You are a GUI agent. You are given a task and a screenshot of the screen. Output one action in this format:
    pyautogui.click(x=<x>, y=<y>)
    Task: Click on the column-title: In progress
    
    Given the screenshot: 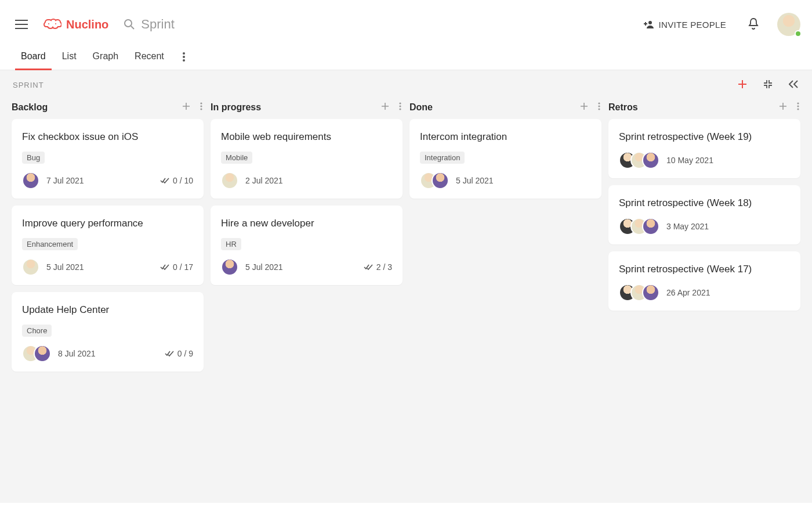 What is the action you would take?
    pyautogui.click(x=235, y=107)
    